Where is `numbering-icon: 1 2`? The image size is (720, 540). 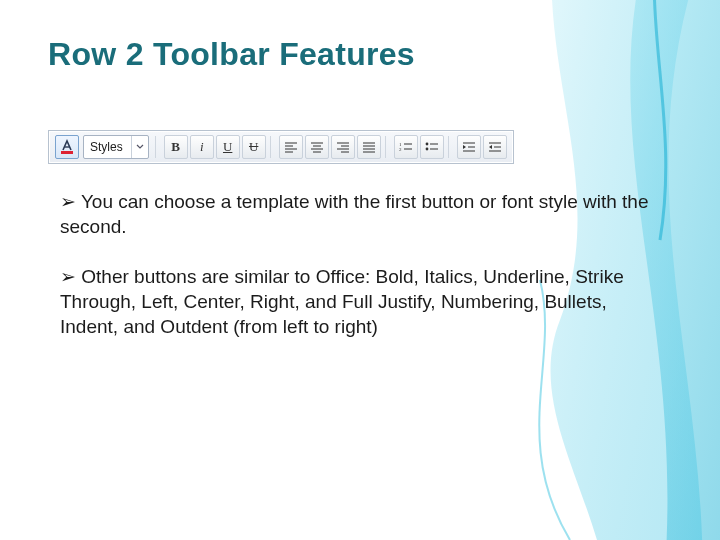
numbering-icon: 1 2 is located at coordinates (406, 147).